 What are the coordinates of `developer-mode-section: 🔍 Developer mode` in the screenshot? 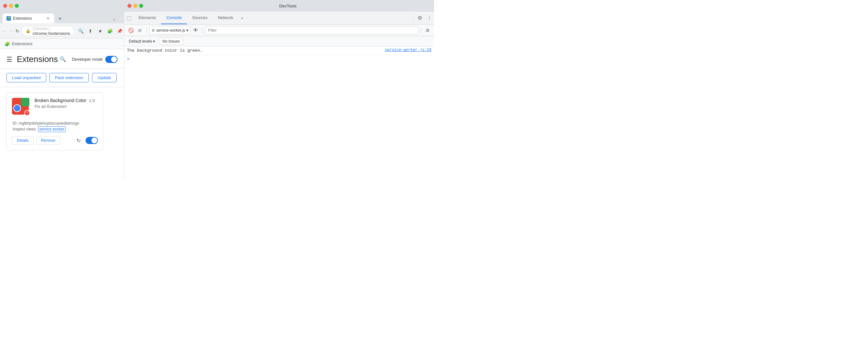 It's located at (88, 59).